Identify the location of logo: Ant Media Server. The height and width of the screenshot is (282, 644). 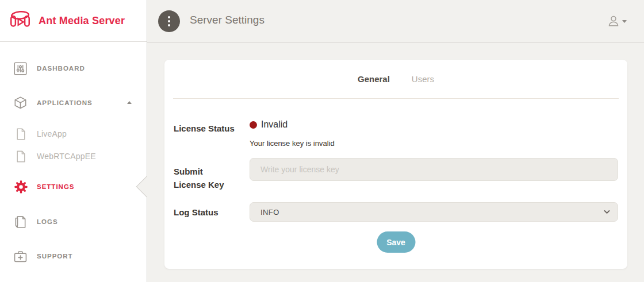
(74, 21).